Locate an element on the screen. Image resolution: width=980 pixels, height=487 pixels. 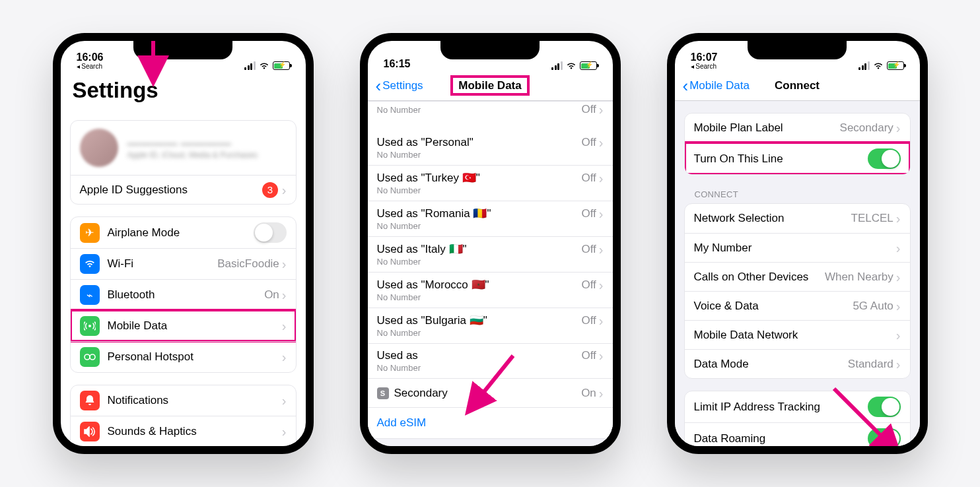
sim-line-row: Used as "Morocco 🇲🇦"Off›No Number is located at coordinates (490, 290).